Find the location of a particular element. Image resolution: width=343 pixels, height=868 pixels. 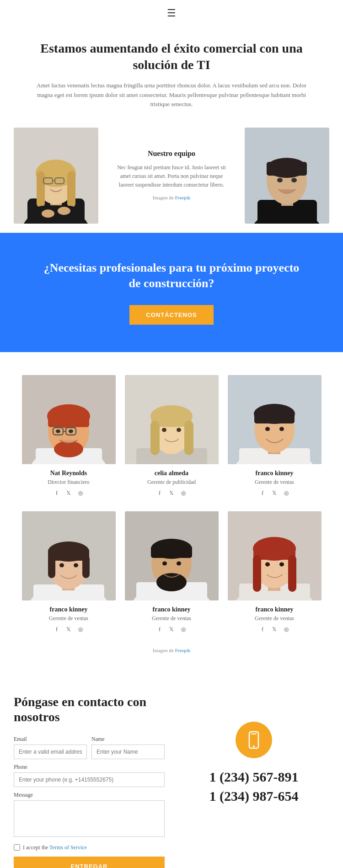

franco2-twitter-icon: 𝕏 is located at coordinates (69, 630).